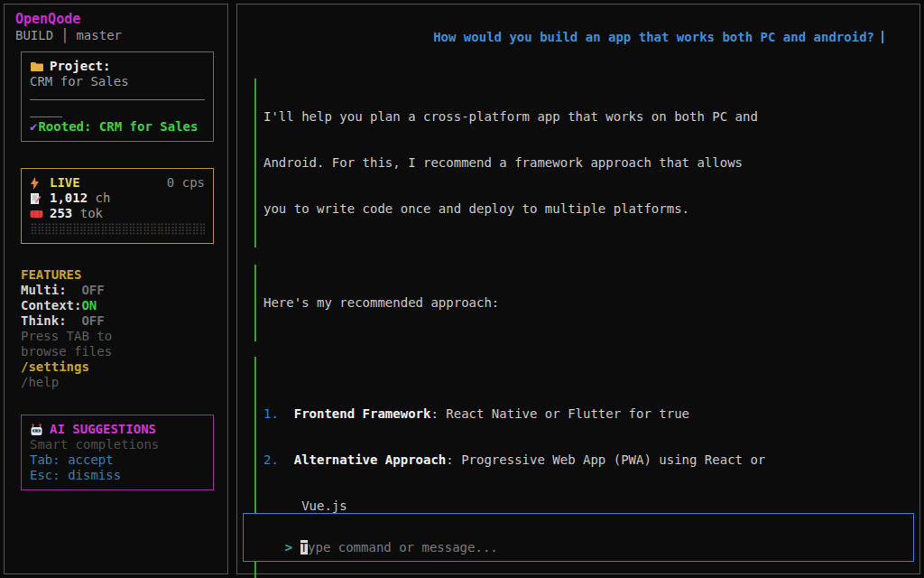 Image resolution: width=924 pixels, height=578 pixels. What do you see at coordinates (103, 430) in the screenshot?
I see `ai-suggestions-title: AI SUGGESTIONS` at bounding box center [103, 430].